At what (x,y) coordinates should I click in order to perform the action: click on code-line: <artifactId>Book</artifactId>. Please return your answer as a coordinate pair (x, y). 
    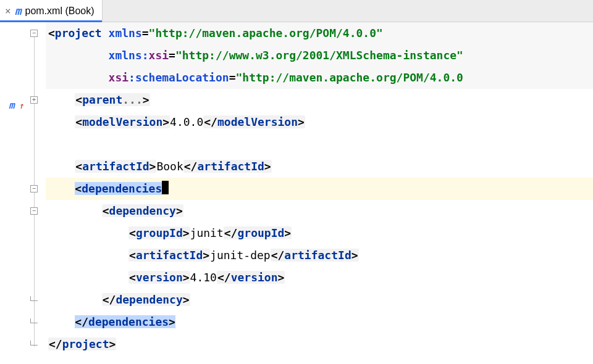
    Looking at the image, I should click on (319, 167).